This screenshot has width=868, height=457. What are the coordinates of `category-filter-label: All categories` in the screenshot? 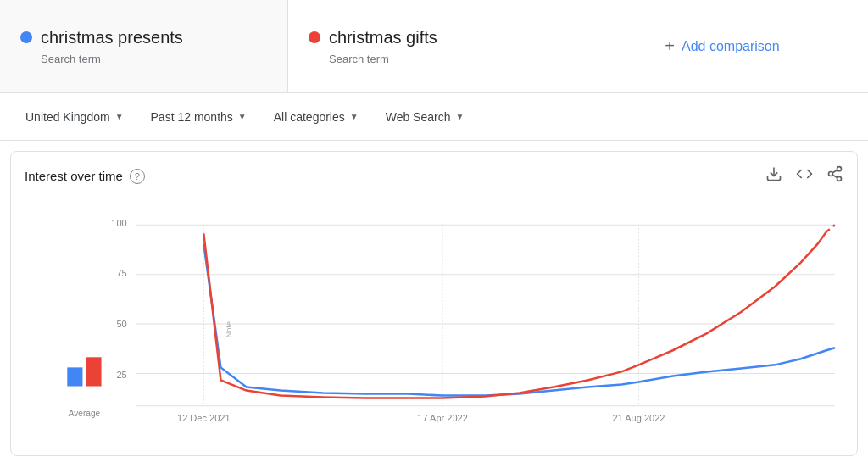 It's located at (309, 117).